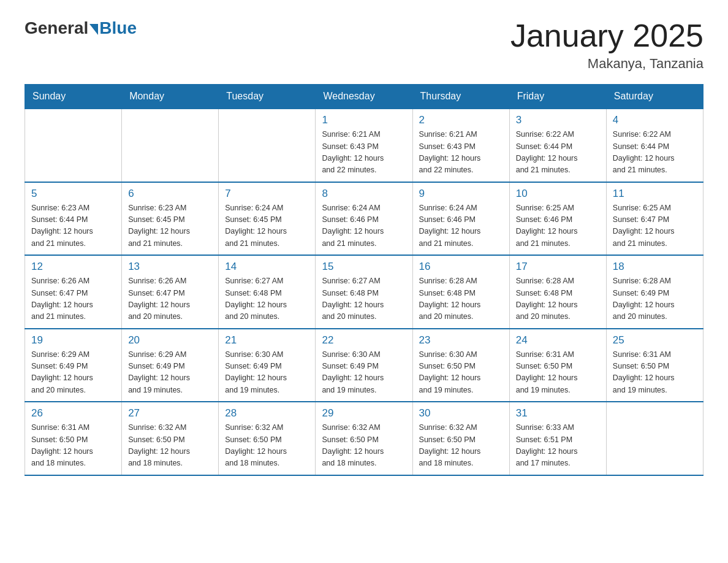 The image size is (728, 563). I want to click on day-number: 25, so click(654, 340).